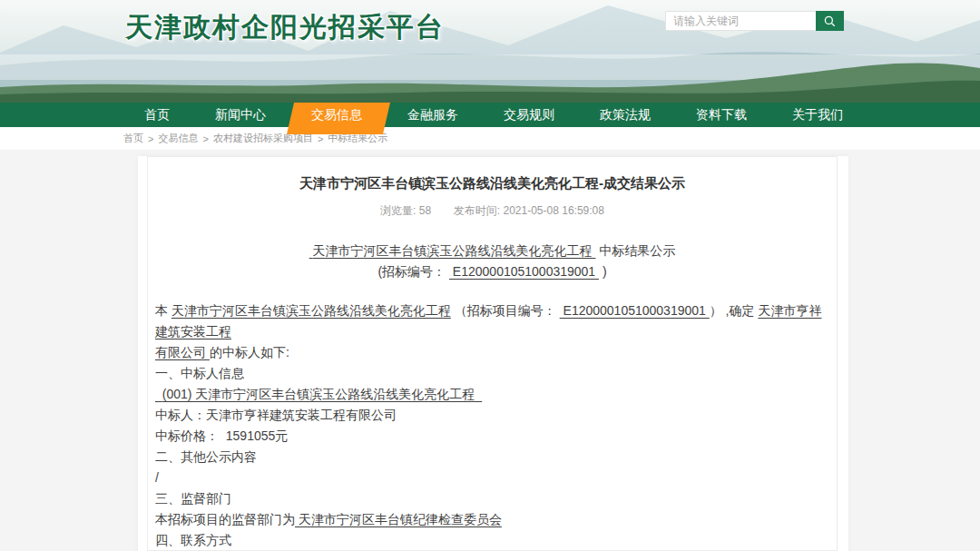  Describe the element at coordinates (734, 310) in the screenshot. I see `text: ） ,确定` at that location.